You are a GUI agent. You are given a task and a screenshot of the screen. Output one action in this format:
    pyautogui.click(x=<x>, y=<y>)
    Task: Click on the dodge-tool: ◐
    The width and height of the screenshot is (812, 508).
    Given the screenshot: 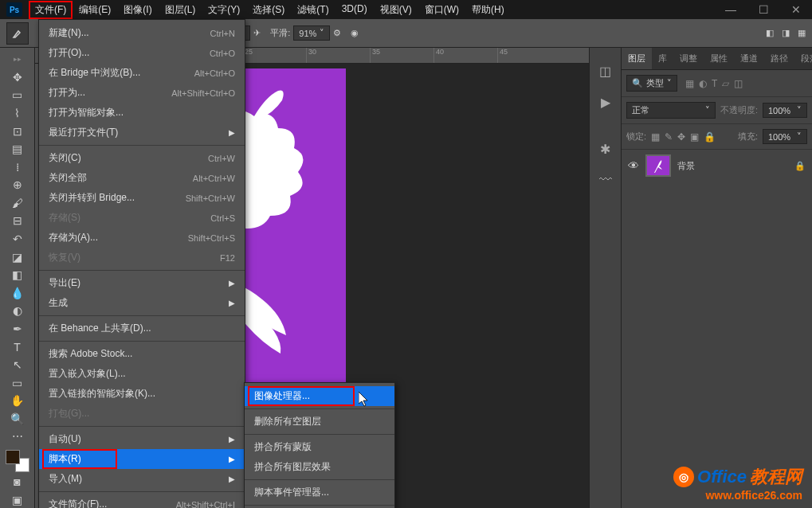 What is the action you would take?
    pyautogui.click(x=18, y=311)
    